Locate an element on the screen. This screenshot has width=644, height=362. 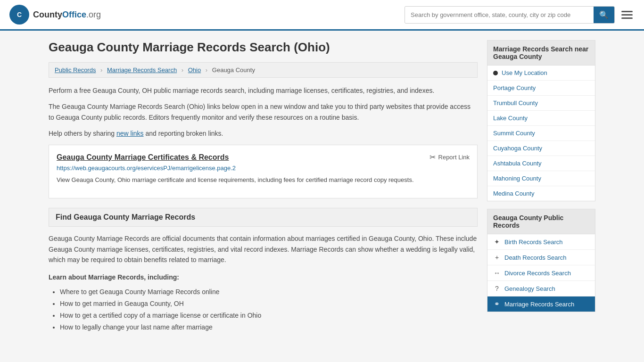
breadcrumb-sep-2: › is located at coordinates (182, 70).